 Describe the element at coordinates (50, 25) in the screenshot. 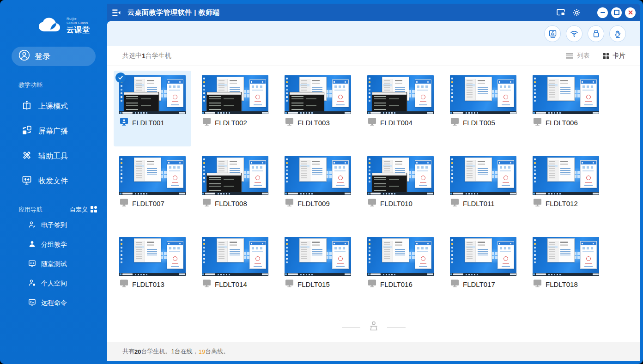

I see `cloud-logo-icon` at that location.